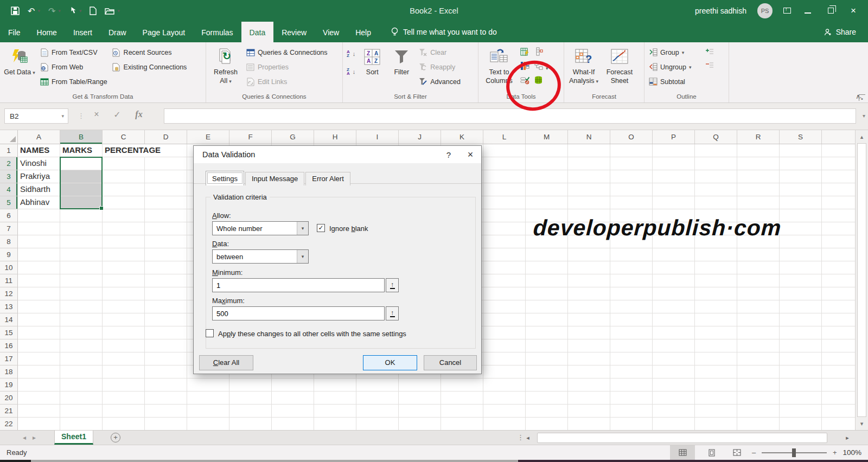  What do you see at coordinates (631, 255) in the screenshot?
I see `cell-O9` at bounding box center [631, 255].